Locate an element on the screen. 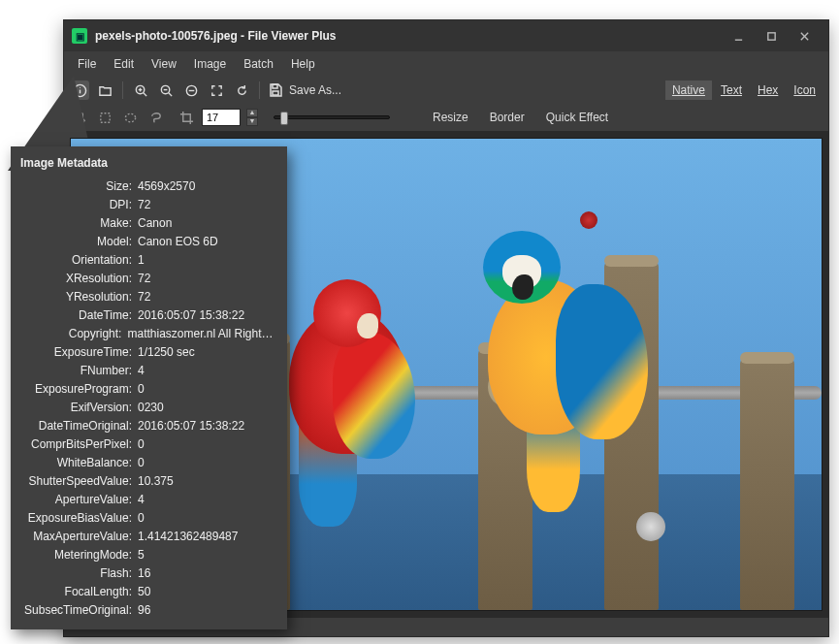 This screenshot has width=839, height=644. save-icon is located at coordinates (275, 90).